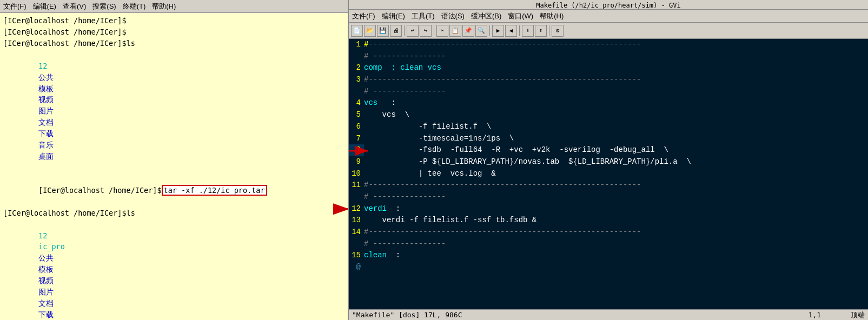  What do you see at coordinates (104, 6) in the screenshot?
I see `menu-search: 搜索(S)` at bounding box center [104, 6].